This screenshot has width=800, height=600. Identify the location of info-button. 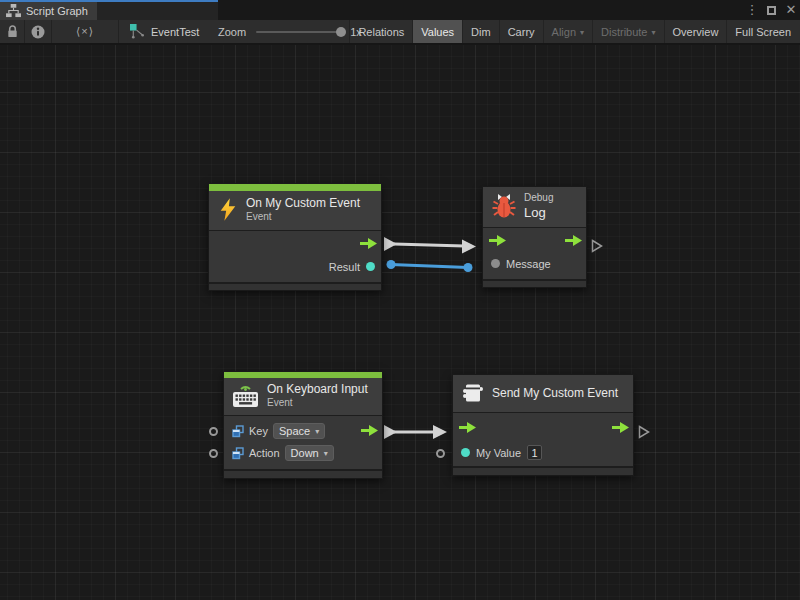
(38, 32).